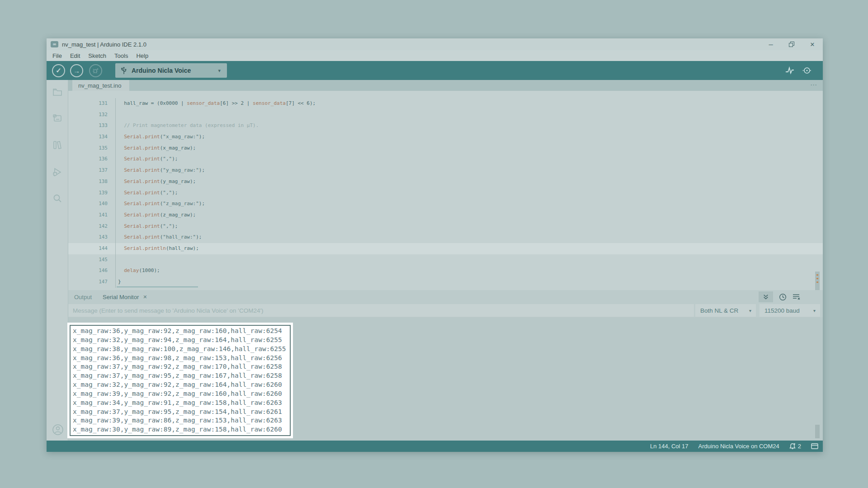  Describe the element at coordinates (180, 380) in the screenshot. I see `serial-output-highlight-box: x_mag_raw:36,y_mag_raw:92,z_mag_raw:160,…` at that location.